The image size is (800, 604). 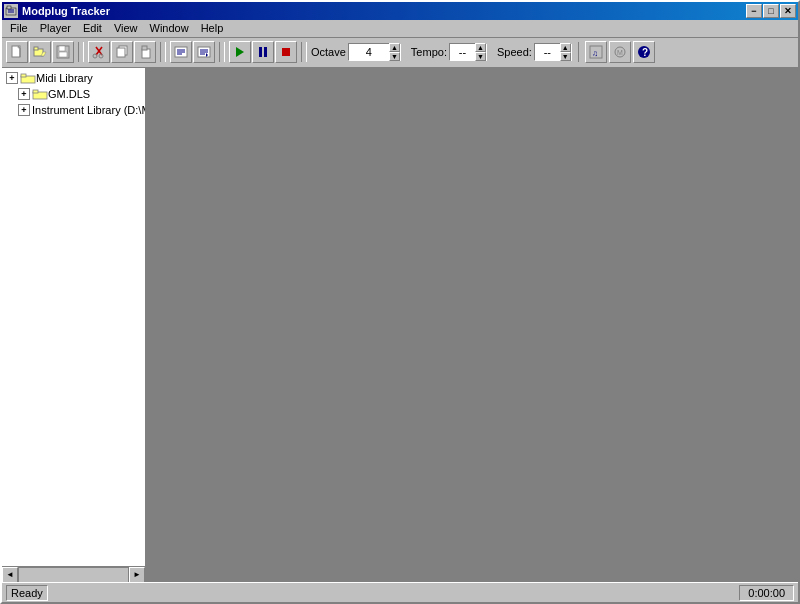 I want to click on help-button: ?, so click(x=644, y=52).